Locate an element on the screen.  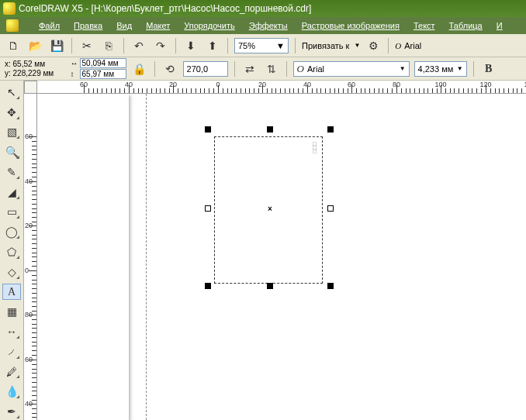
selection-handle-tl is located at coordinates (208, 129).